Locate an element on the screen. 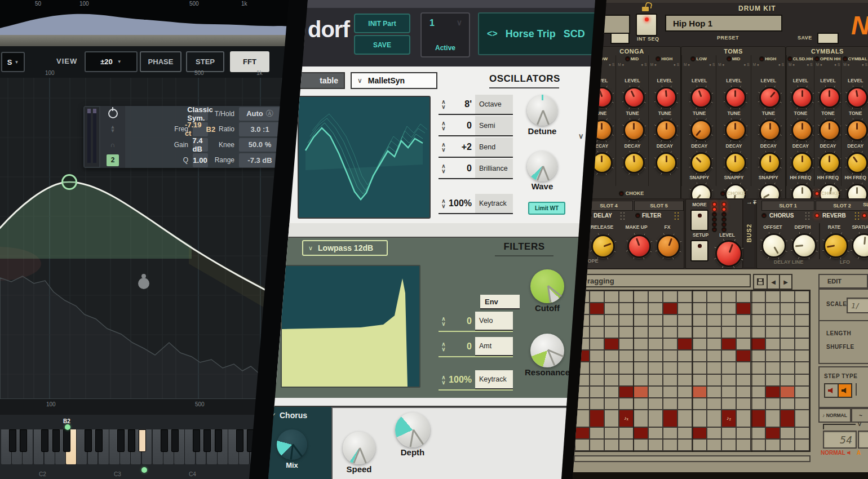 The width and height of the screenshot is (868, 479). preset-browse-arrows: <> is located at coordinates (493, 34).